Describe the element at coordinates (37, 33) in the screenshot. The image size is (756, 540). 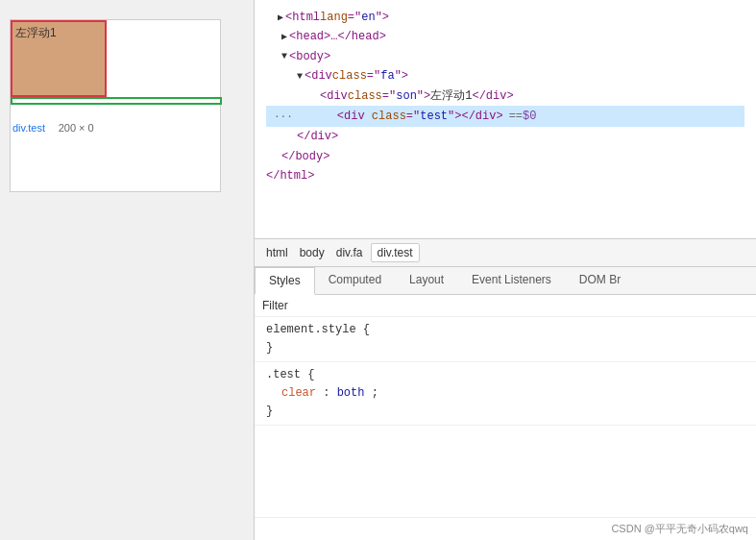
I see `float-label: 左浮动1` at that location.